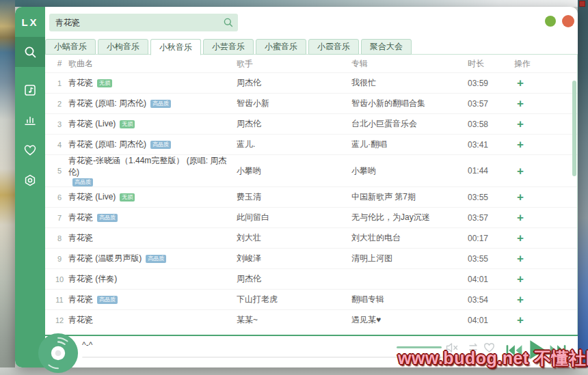 The height and width of the screenshot is (375, 588). What do you see at coordinates (152, 258) in the screenshot?
I see `song-name-cell: 青花瓷 (温暖男声版)高品质` at bounding box center [152, 258].